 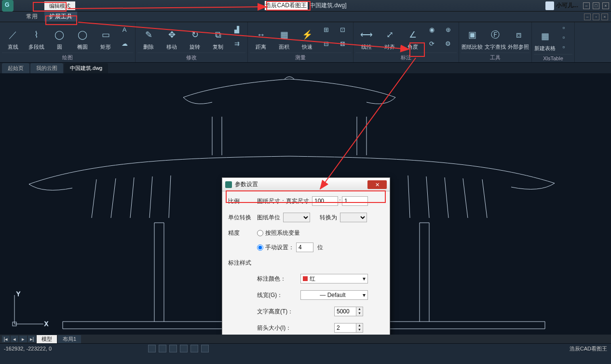 What do you see at coordinates (124, 31) in the screenshot?
I see `text-icon: A` at bounding box center [124, 31].